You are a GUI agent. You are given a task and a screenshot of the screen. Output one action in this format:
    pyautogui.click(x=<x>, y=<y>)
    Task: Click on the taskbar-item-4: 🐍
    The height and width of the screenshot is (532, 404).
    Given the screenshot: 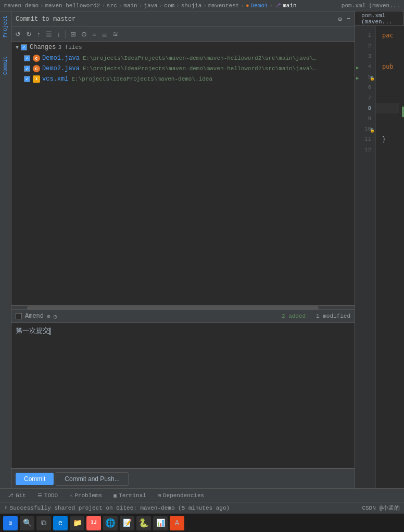 What is the action you would take?
    pyautogui.click(x=144, y=523)
    